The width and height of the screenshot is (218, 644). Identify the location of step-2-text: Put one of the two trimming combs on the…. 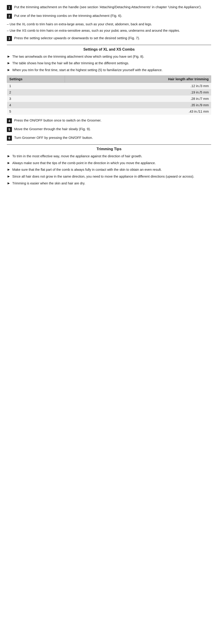
(113, 16).